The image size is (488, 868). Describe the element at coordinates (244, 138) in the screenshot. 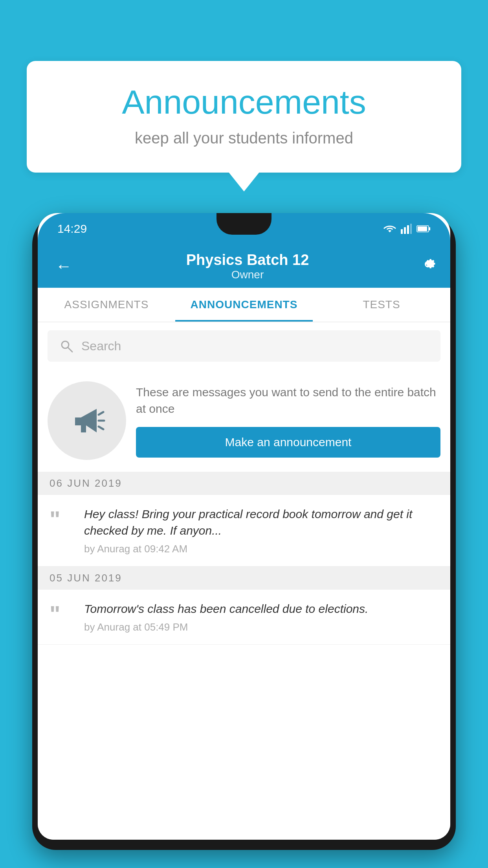

I see `announcements-subtitle: keep all your students informed` at that location.